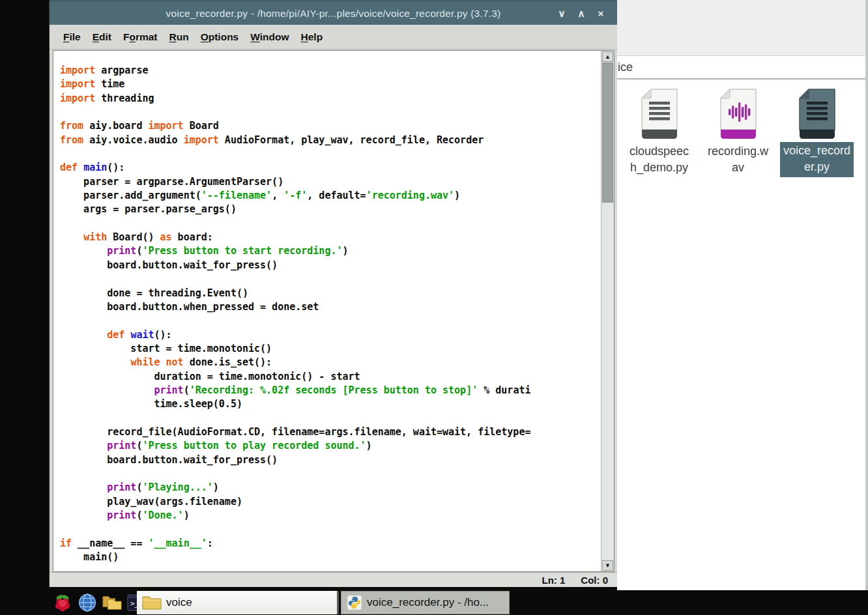 This screenshot has width=868, height=615. I want to click on window-title: voice_recorder.py - /home/pi/AIY-pr...pl…, so click(334, 14).